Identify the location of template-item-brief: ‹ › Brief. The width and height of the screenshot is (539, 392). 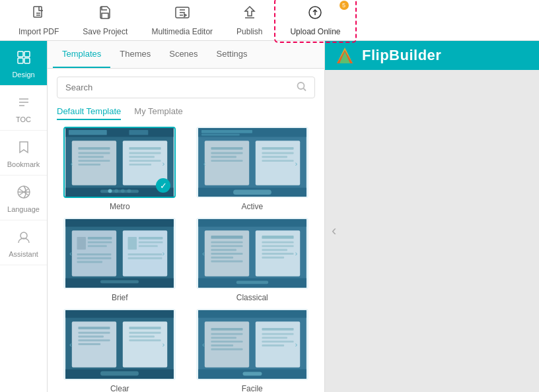
(120, 260).